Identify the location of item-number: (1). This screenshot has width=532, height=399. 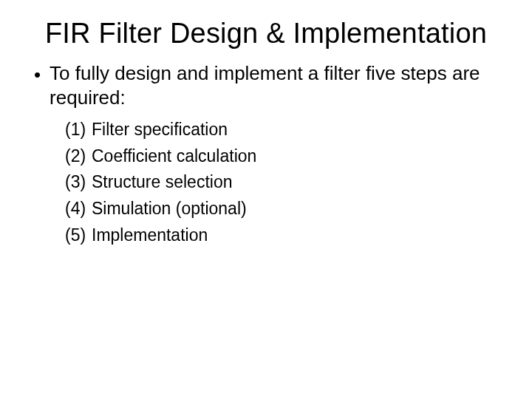
(78, 130).